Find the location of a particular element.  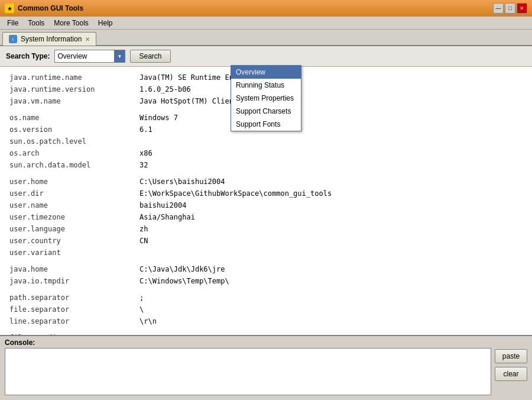

info-key: java.home is located at coordinates (74, 269).